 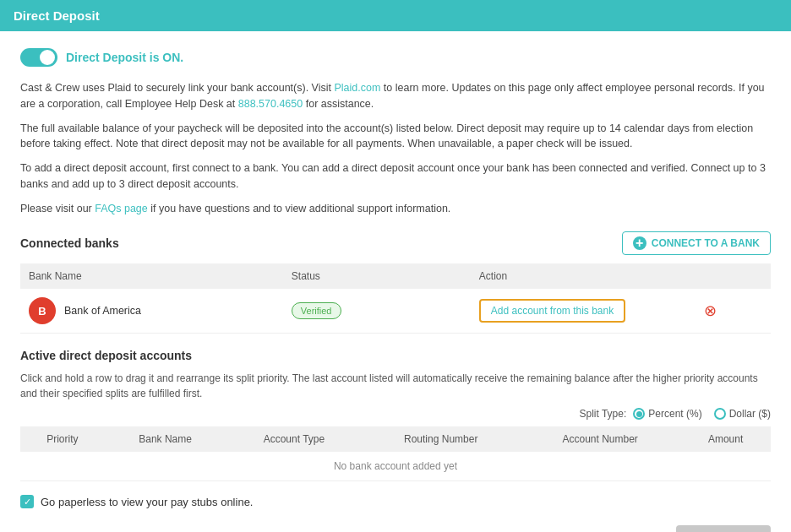 What do you see at coordinates (396, 57) in the screenshot?
I see `toggle-row: Direct Deposit is ON.` at bounding box center [396, 57].